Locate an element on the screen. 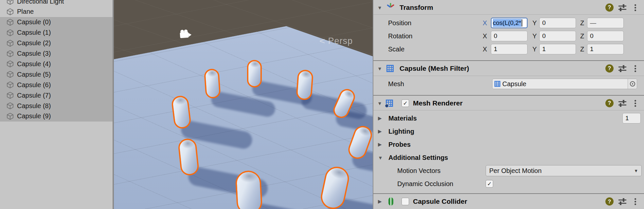  scale-z-field: 1 is located at coordinates (605, 49).